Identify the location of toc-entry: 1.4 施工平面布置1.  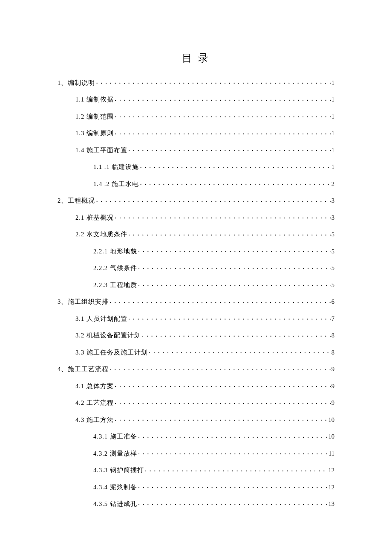
(196, 149).